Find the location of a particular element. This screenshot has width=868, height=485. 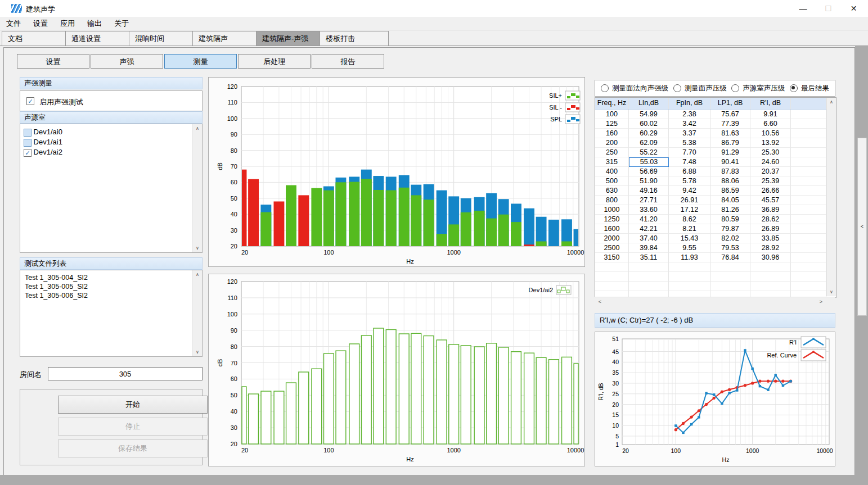

main-tab-1: 通道设置 is located at coordinates (100, 38).